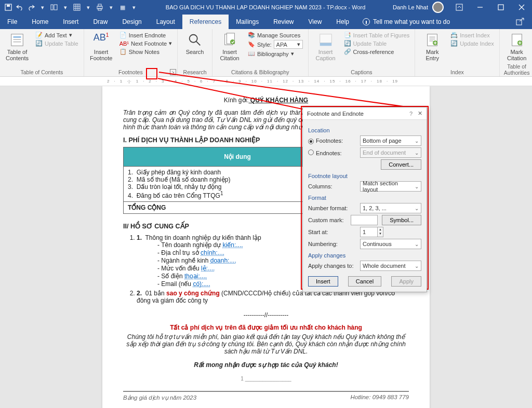 Image resolution: width=532 pixels, height=408 pixels. I want to click on bibliography-button: 📖 Bibliography ▾, so click(275, 54).